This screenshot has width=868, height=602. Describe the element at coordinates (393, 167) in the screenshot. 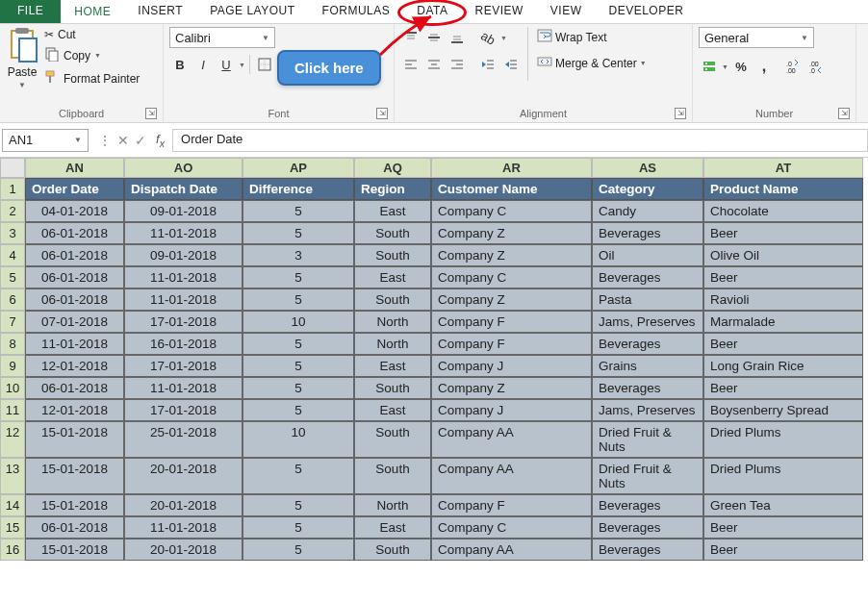

I see `column-header: AQ` at that location.